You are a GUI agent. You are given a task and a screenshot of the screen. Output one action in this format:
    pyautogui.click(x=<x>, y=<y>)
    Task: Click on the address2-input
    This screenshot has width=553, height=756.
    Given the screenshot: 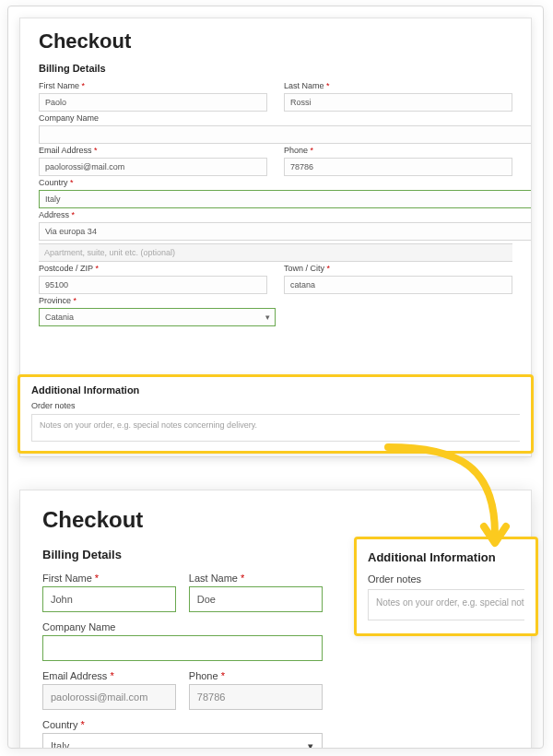 What is the action you would take?
    pyautogui.click(x=276, y=253)
    